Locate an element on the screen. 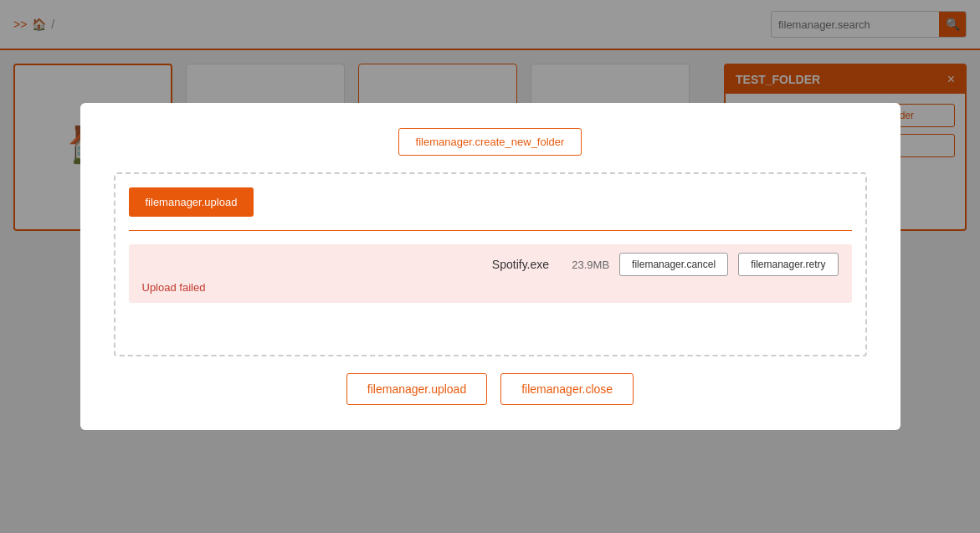 Image resolution: width=980 pixels, height=533 pixels. file-row-top: Spotify.exe 23.9MB filemanager.cancel fi… is located at coordinates (490, 264).